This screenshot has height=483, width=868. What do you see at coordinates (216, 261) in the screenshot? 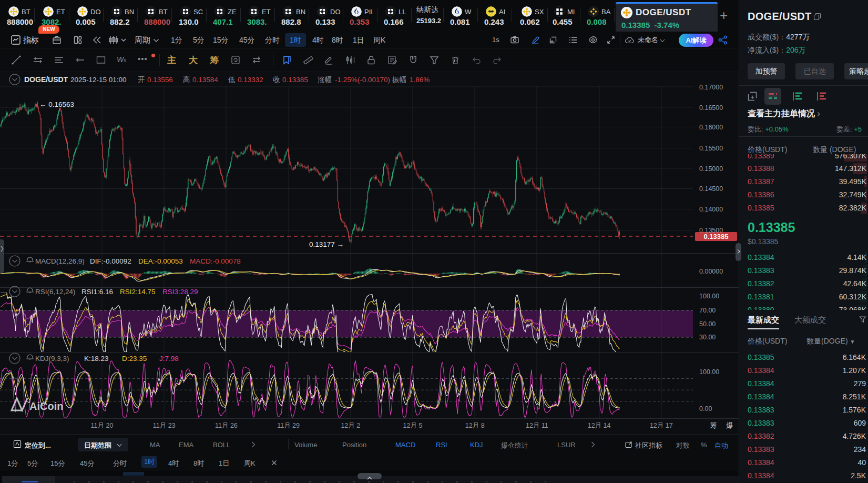
I see `svg-text: MACD:-0.00078` at bounding box center [216, 261].